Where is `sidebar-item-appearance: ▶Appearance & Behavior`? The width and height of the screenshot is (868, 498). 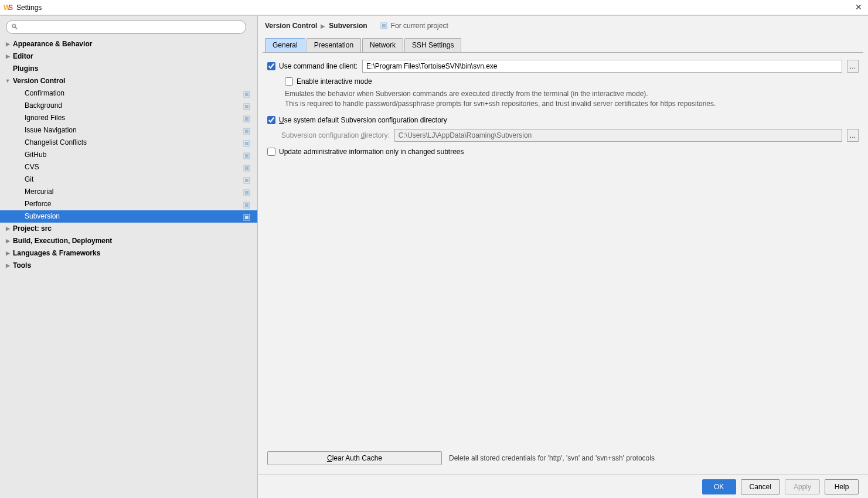
sidebar-item-appearance: ▶Appearance & Behavior is located at coordinates (129, 45).